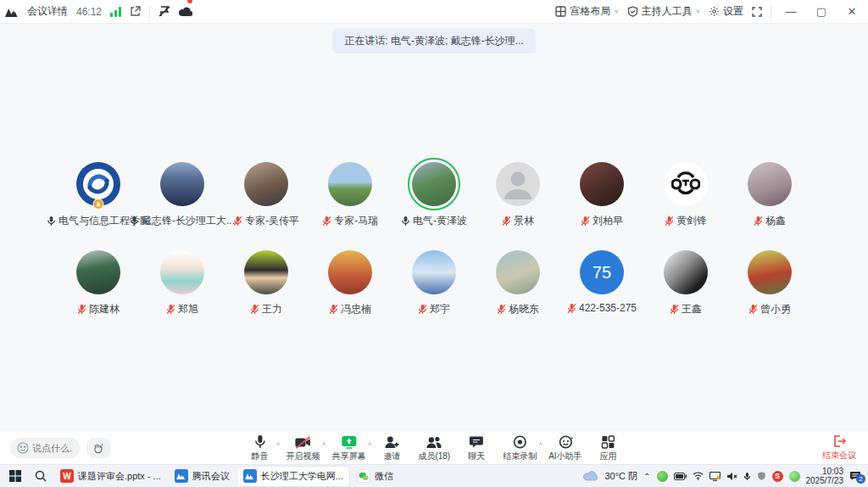 The height and width of the screenshot is (487, 868). What do you see at coordinates (303, 448) in the screenshot?
I see `toolbar-button-camera-off: 开启视频˄` at bounding box center [303, 448].